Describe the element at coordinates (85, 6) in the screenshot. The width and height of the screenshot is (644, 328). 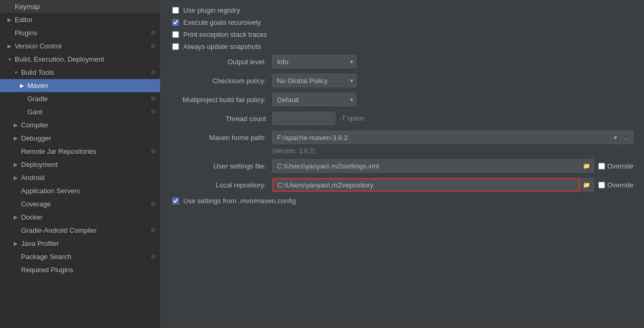
I see `sidebar-item-label: Keymap` at that location.